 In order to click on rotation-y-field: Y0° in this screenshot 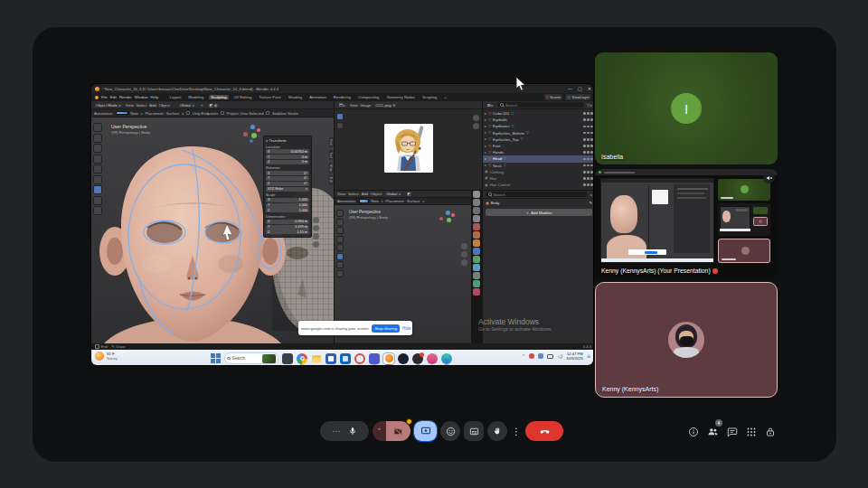, I will do `click(288, 179)`.